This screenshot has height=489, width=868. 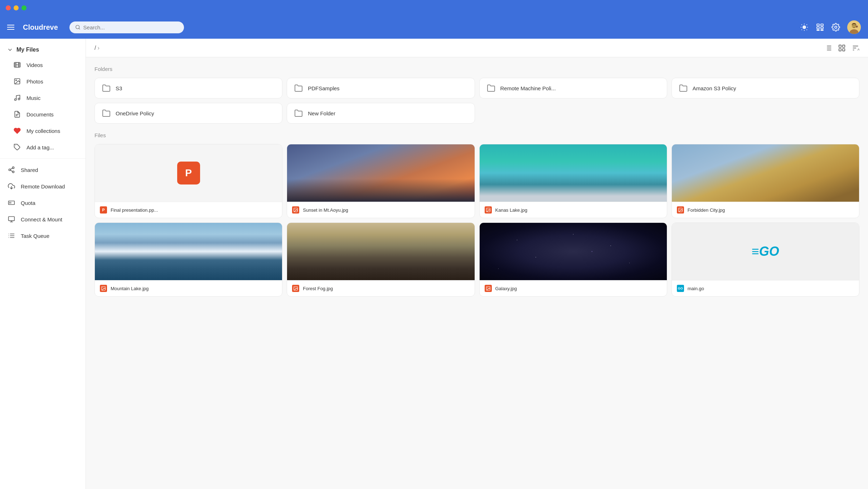 What do you see at coordinates (135, 113) in the screenshot?
I see `folder-name-onedrive: OneDrive Policy` at bounding box center [135, 113].